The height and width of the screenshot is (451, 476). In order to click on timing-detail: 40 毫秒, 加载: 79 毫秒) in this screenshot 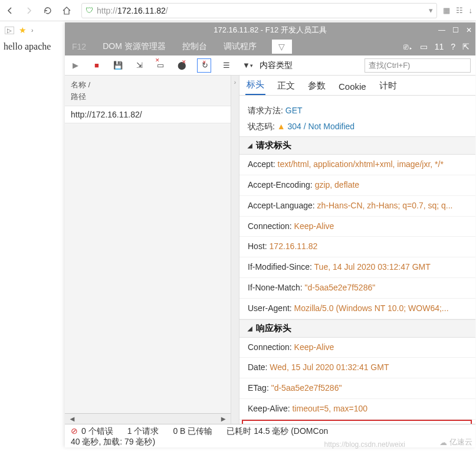, I will do `click(199, 442)`.